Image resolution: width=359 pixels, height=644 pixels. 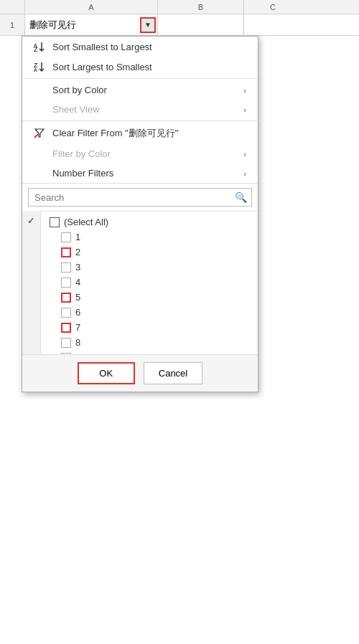 I want to click on svg-text: A, so click(x=36, y=70).